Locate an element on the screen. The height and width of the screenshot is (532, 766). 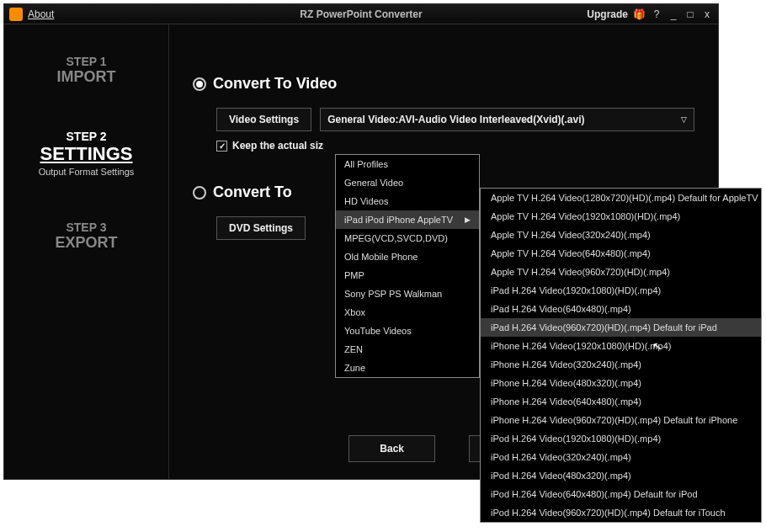
step-number: STEP 3 is located at coordinates (86, 227).